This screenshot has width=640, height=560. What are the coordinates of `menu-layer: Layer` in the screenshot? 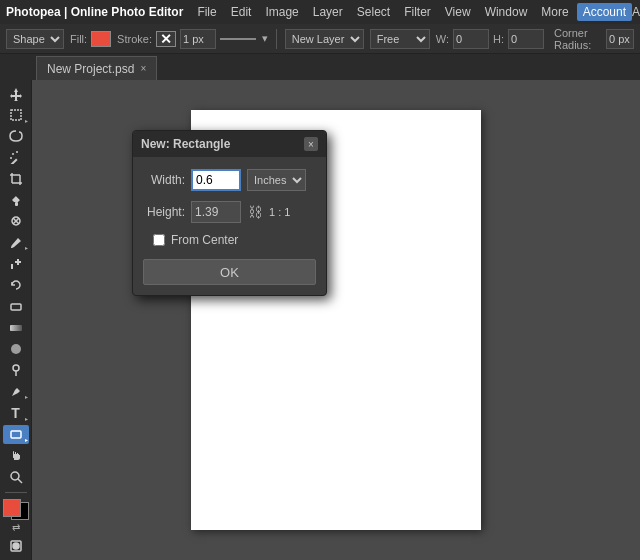 It's located at (328, 12).